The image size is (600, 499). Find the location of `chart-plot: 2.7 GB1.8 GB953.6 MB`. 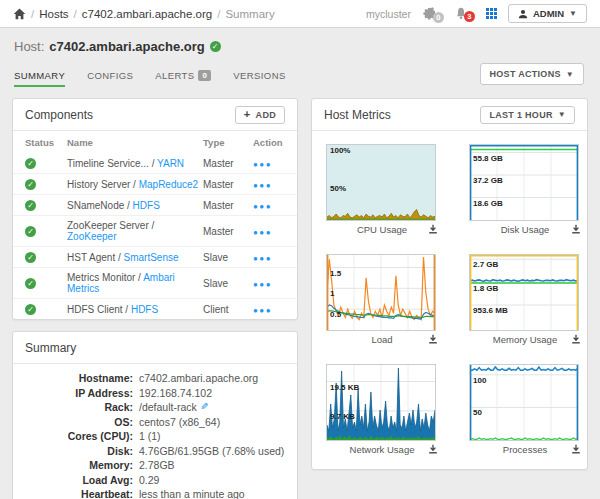

chart-plot: 2.7 GB1.8 GB953.6 MB is located at coordinates (524, 292).